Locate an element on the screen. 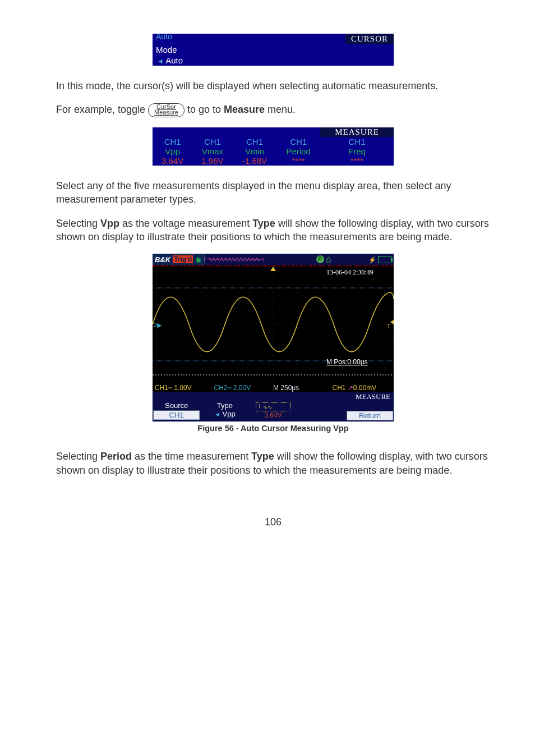  paragraph-intro: In this mode, the cursor(s) will be disp… is located at coordinates (273, 86).